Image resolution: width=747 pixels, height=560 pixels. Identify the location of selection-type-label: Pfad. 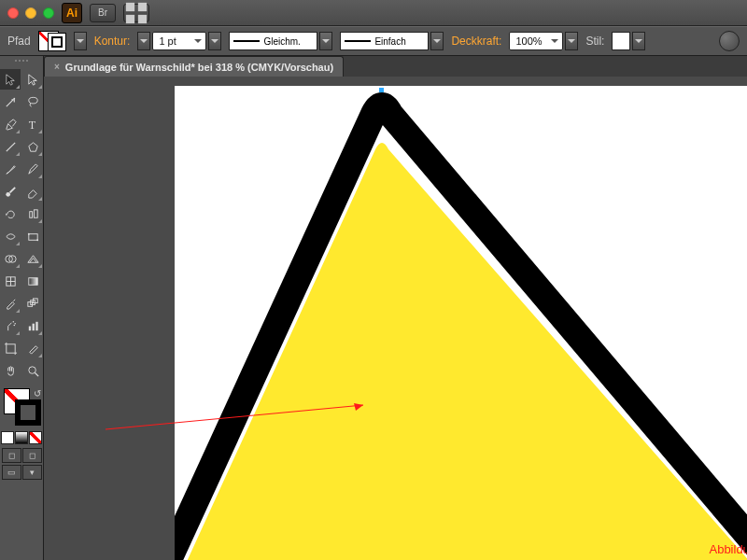
(19, 41).